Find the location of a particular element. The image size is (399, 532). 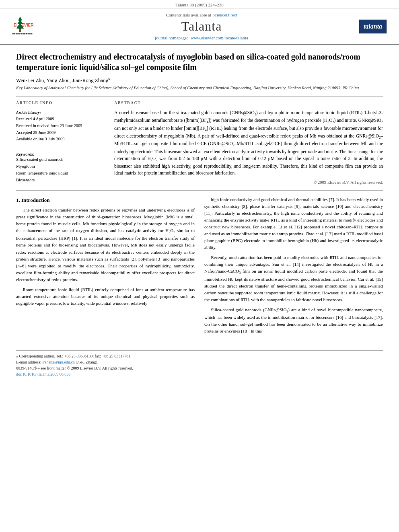

footnote-issn: 0039-9140/$ – see front matter © 2009 El… is located at coordinates (200, 368).